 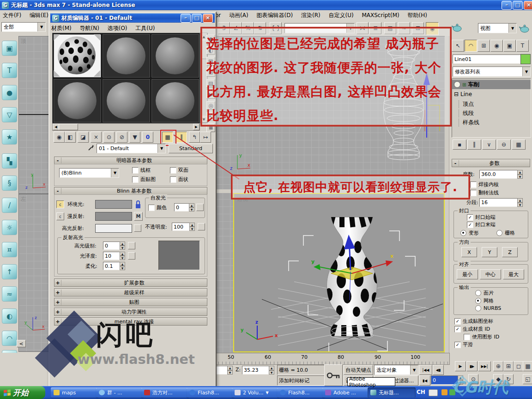 What do you see at coordinates (433, 393) in the screenshot?
I see `keyboard-icon` at bounding box center [433, 393].